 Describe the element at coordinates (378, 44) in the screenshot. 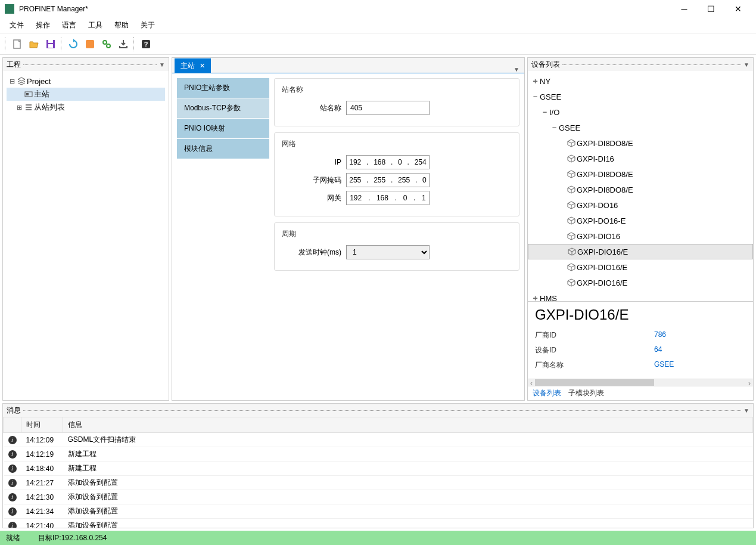

I see `toolbar: ?` at that location.